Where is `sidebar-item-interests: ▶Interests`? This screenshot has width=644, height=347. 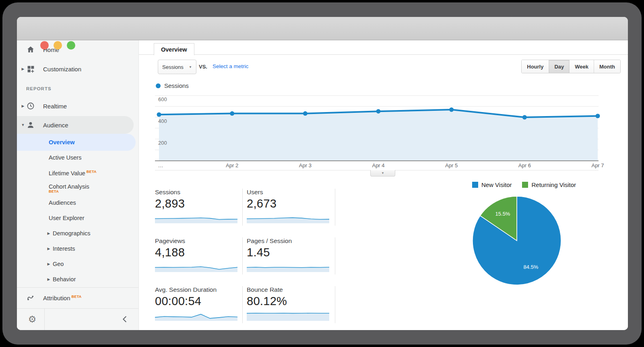 sidebar-item-interests: ▶Interests is located at coordinates (78, 249).